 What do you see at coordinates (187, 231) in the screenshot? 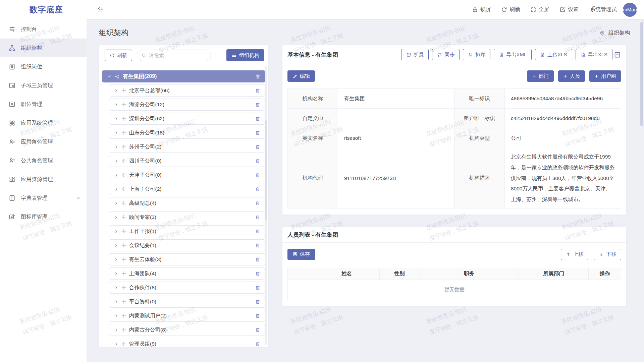
I see `tree-node: 工作上报(1)` at bounding box center [187, 231].